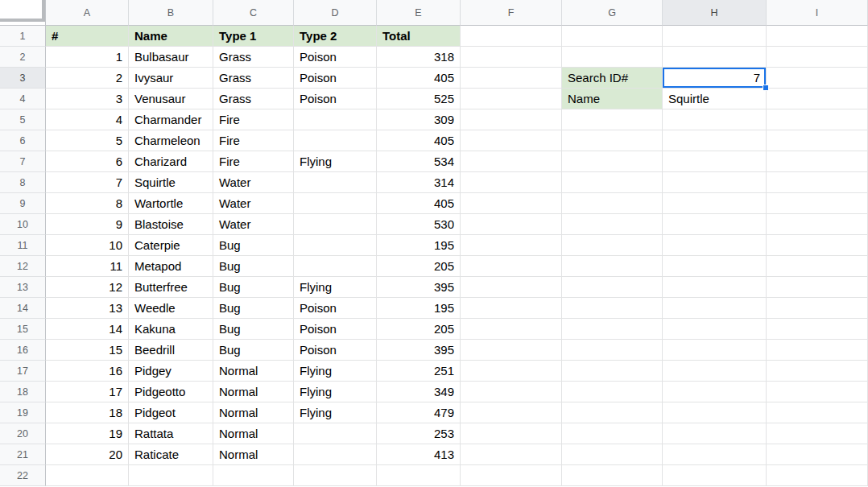 The width and height of the screenshot is (868, 487). Describe the element at coordinates (171, 13) in the screenshot. I see `column-header-B: B` at that location.